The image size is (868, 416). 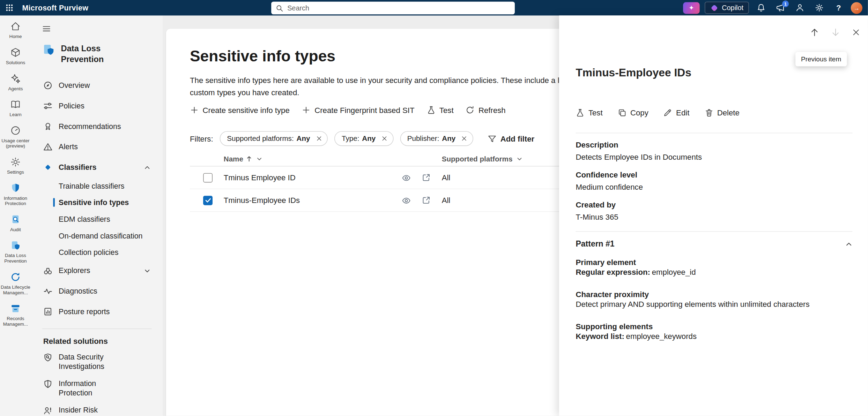 I want to click on rail-item-agents: Agents, so click(x=15, y=82).